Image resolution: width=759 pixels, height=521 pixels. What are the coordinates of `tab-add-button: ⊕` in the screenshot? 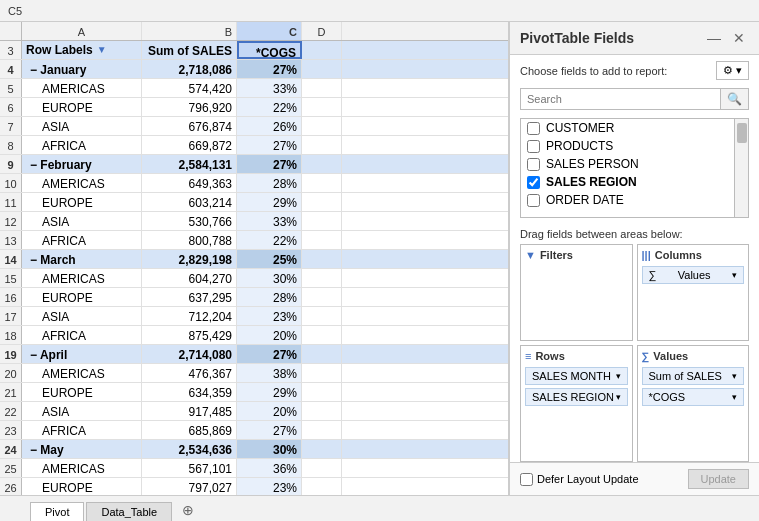 It's located at (188, 510).